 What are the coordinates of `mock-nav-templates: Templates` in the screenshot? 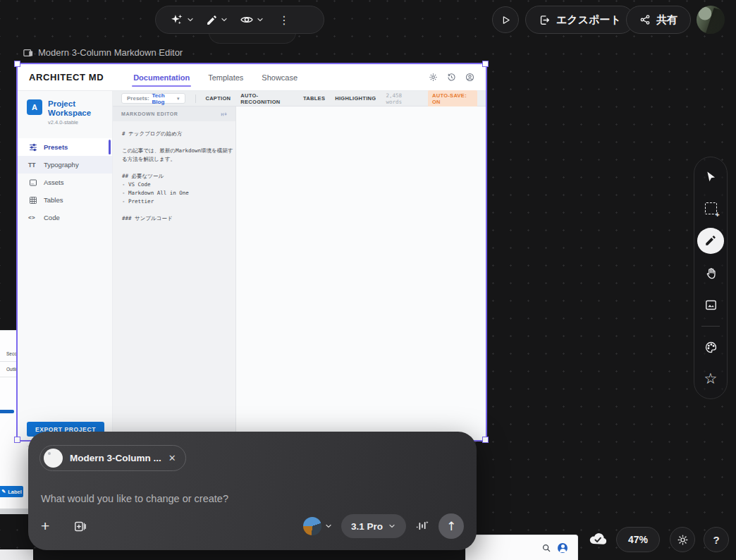 It's located at (226, 78).